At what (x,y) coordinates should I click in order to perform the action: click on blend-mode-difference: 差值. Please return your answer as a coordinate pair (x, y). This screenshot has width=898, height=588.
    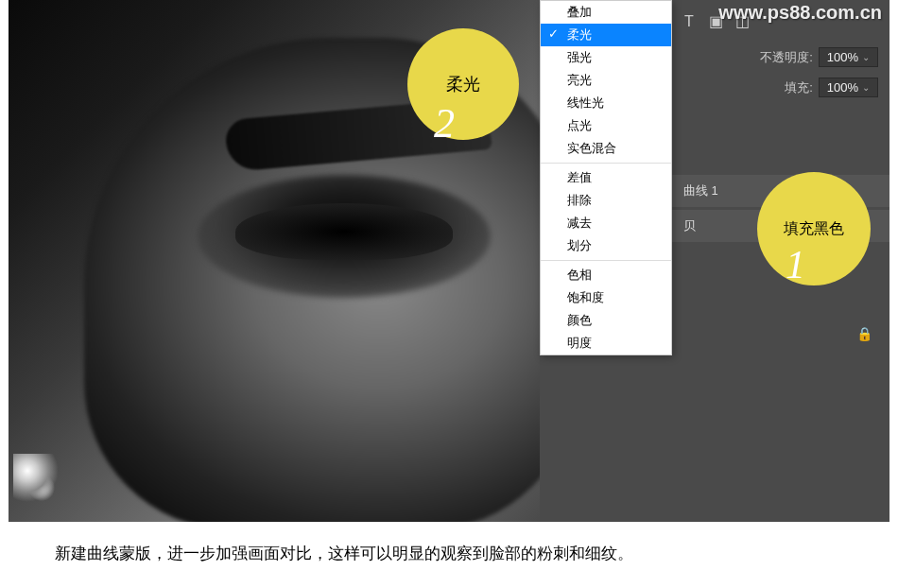
    Looking at the image, I should click on (606, 178).